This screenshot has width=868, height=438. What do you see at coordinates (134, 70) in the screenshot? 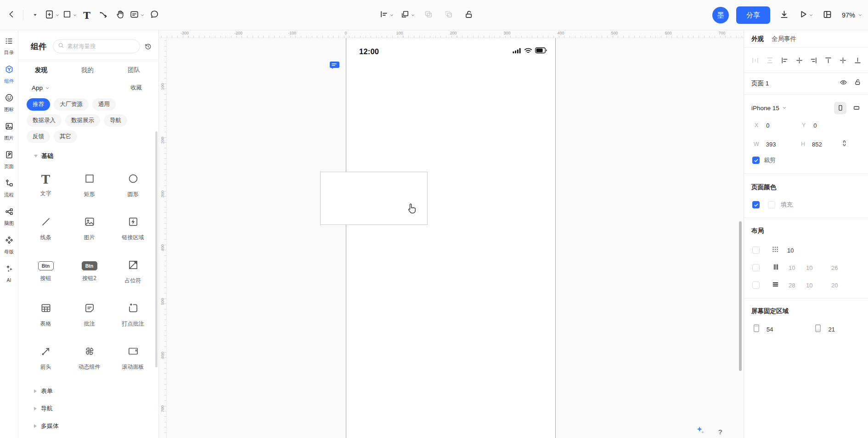
I see `tab-team: 团队` at bounding box center [134, 70].